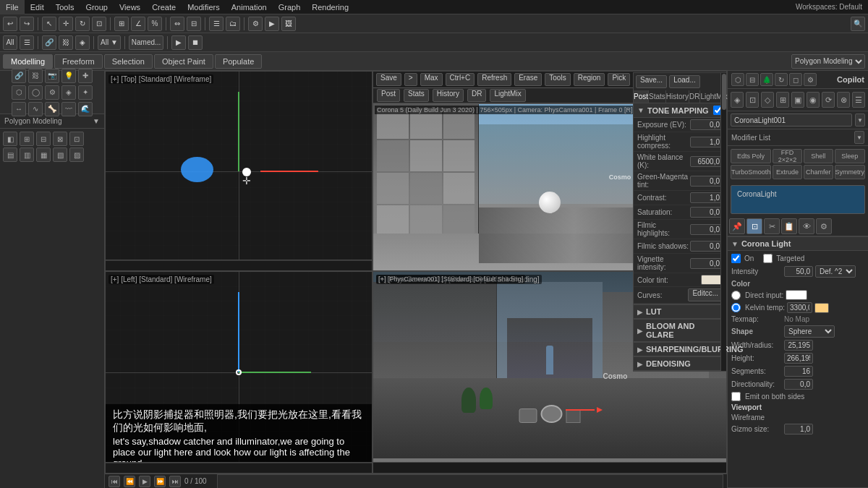 The width and height of the screenshot is (868, 488). I want to click on corona-light-section-header: ▼ Corona Light, so click(798, 244).